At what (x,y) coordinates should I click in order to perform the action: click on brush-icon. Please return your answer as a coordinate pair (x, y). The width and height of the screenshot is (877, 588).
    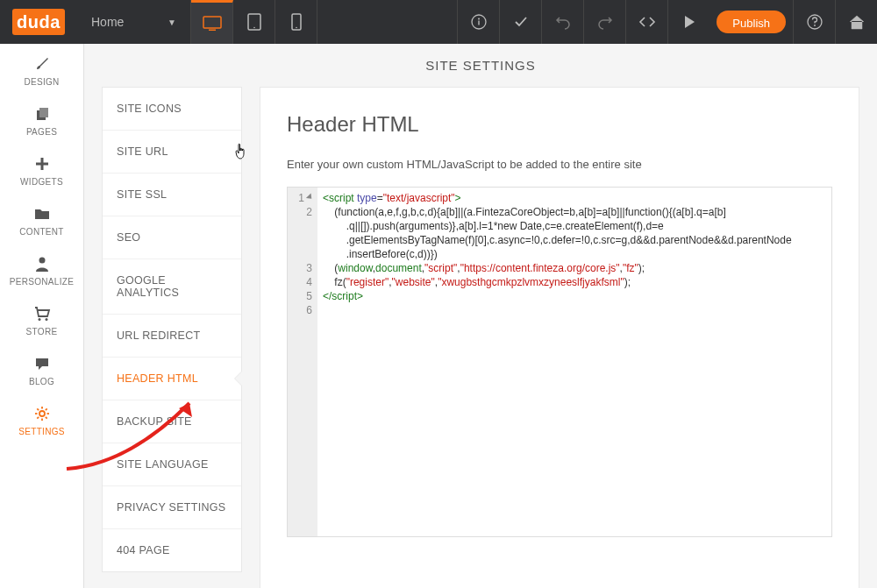
    Looking at the image, I should click on (42, 64).